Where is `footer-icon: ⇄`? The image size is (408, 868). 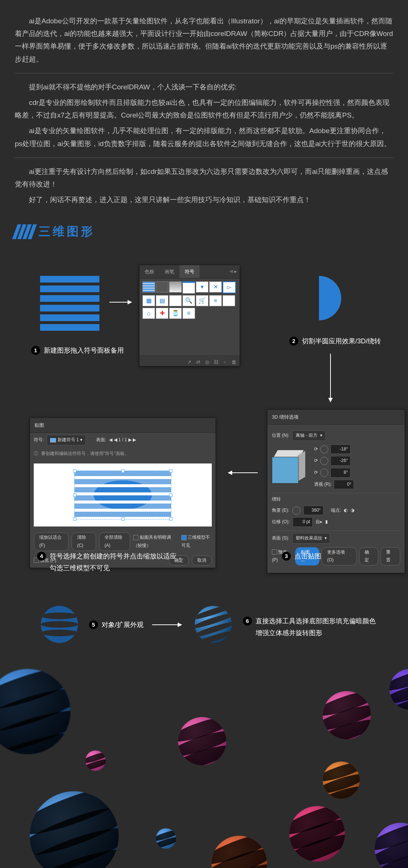 footer-icon: ⇄ is located at coordinates (198, 361).